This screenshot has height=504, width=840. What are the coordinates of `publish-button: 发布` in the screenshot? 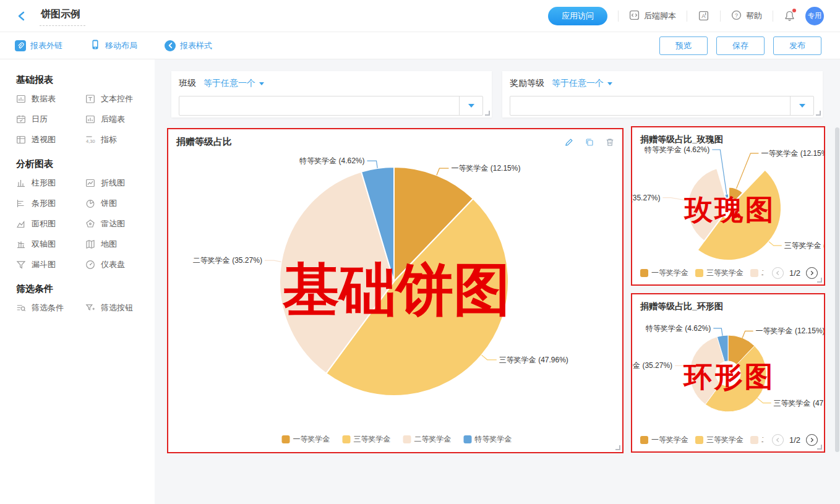 It's located at (797, 46).